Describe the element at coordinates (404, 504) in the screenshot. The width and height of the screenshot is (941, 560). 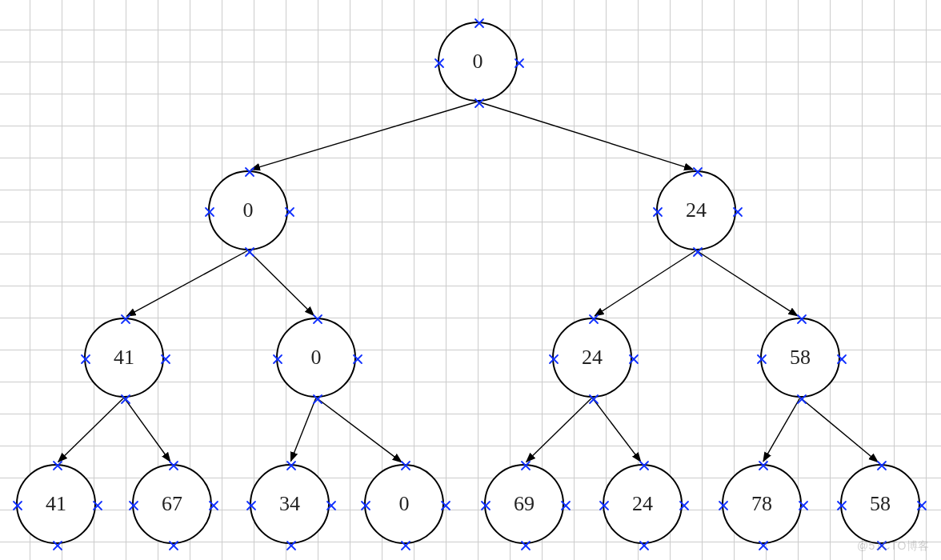
I see `tree-node-n10: 0` at that location.